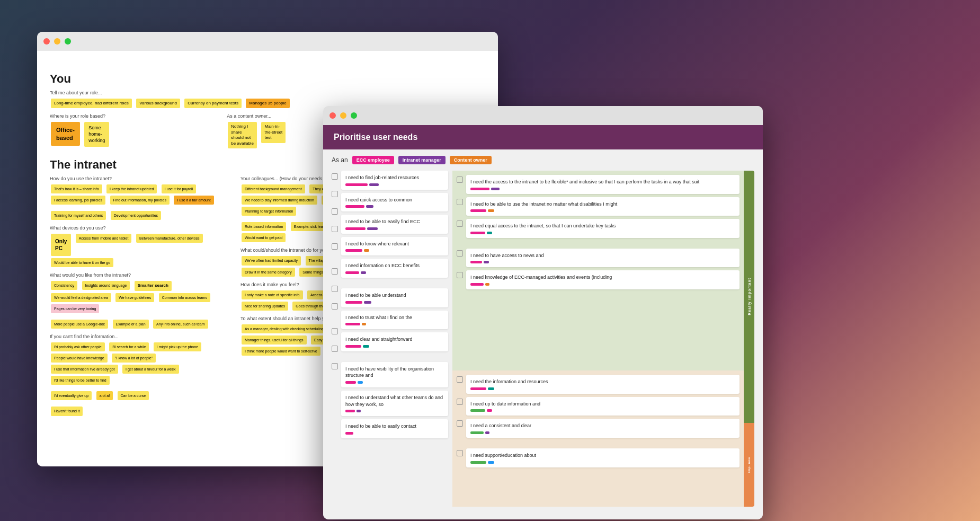  What do you see at coordinates (478, 410) in the screenshot?
I see `bar-r7-green` at bounding box center [478, 410].